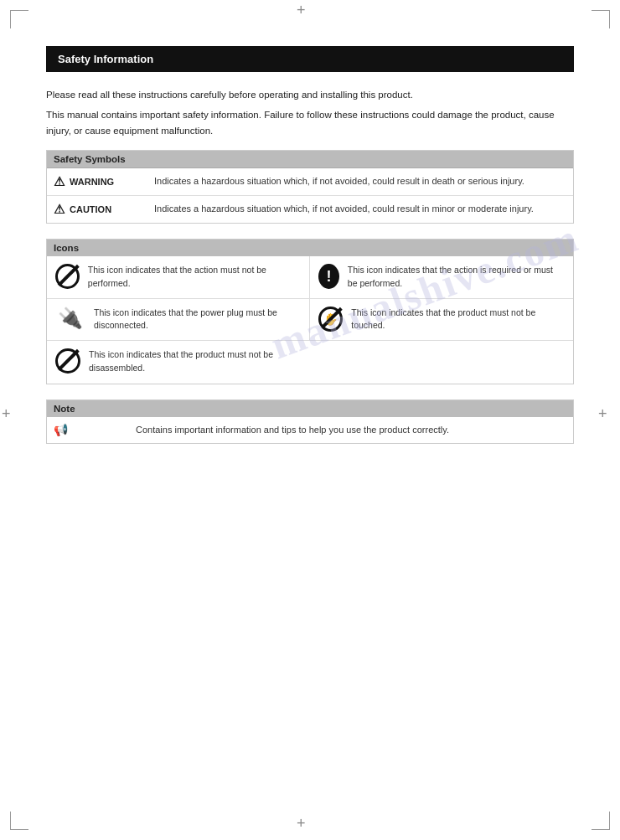 Image resolution: width=620 pixels, height=840 pixels. What do you see at coordinates (104, 209) in the screenshot?
I see `caution-label: ⚠ CAUTION` at bounding box center [104, 209].